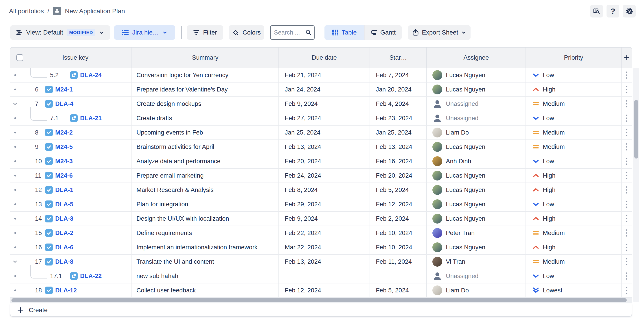 Image resolution: width=644 pixels, height=322 pixels. Describe the element at coordinates (206, 190) in the screenshot. I see `summary-cell: Market Research & Analysis` at that location.